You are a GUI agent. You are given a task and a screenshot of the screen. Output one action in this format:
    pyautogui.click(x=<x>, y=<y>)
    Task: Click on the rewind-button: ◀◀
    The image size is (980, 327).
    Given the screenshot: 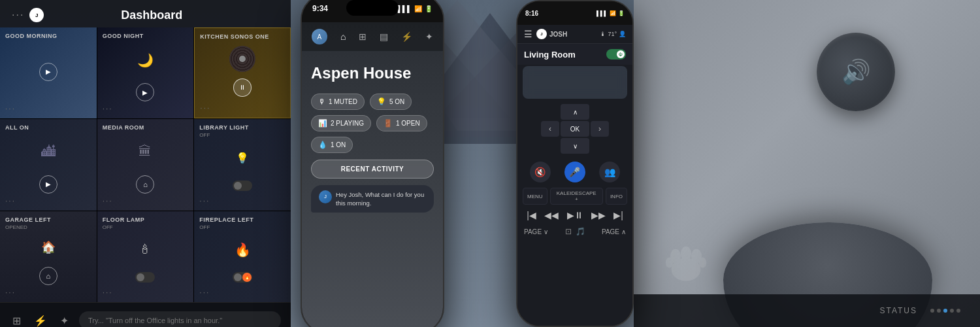 What is the action you would take?
    pyautogui.click(x=551, y=215)
    